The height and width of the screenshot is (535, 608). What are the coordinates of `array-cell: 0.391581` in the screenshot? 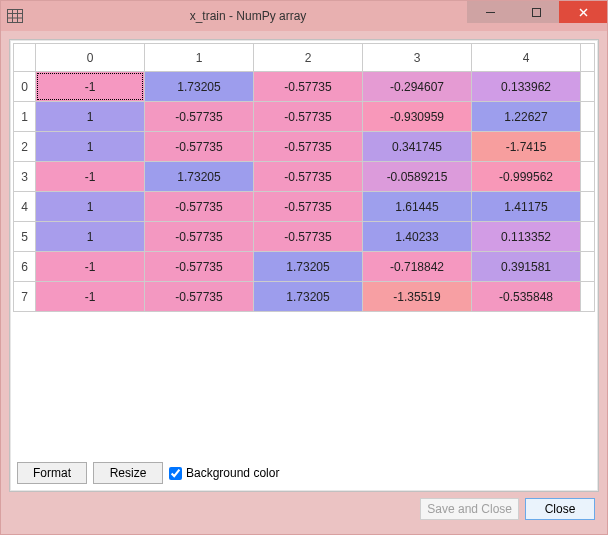 It's located at (526, 267).